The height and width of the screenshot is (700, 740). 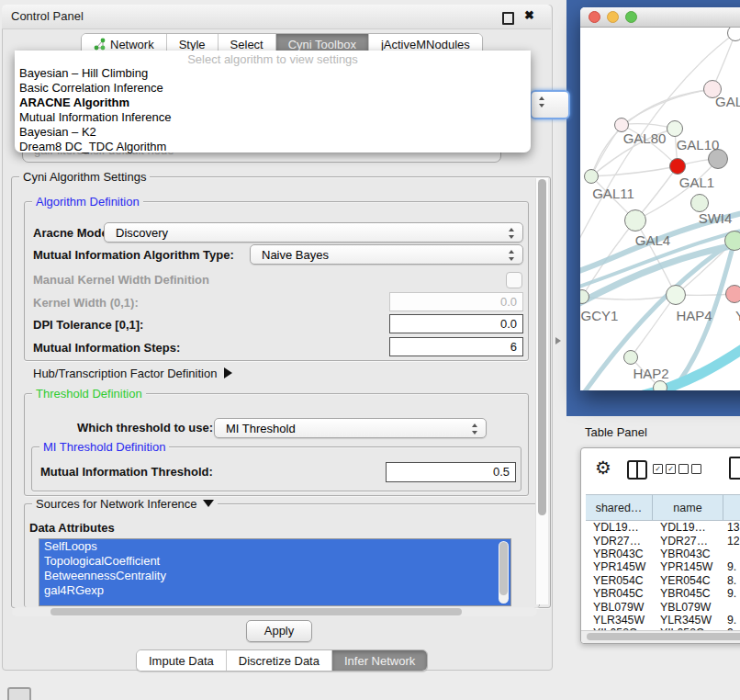 I want to click on column-header-shared: shared…, so click(x=619, y=507).